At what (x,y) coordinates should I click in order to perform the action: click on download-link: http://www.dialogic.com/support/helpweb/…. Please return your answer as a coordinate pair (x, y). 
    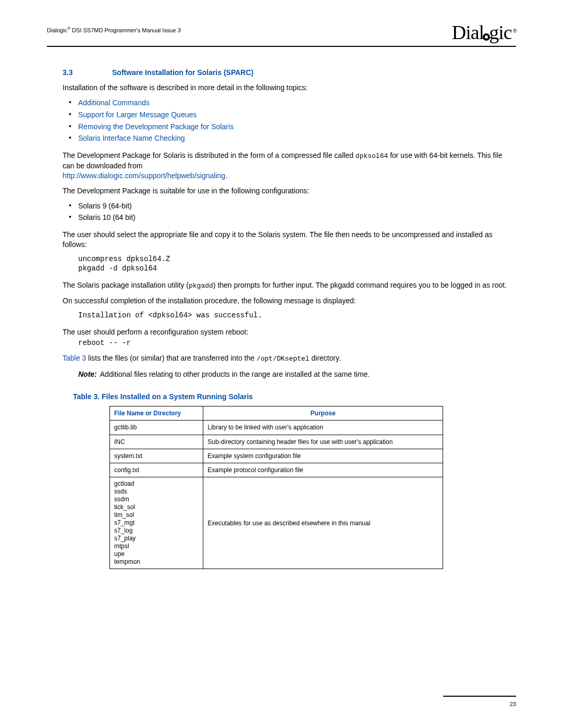
    Looking at the image, I should click on (144, 176).